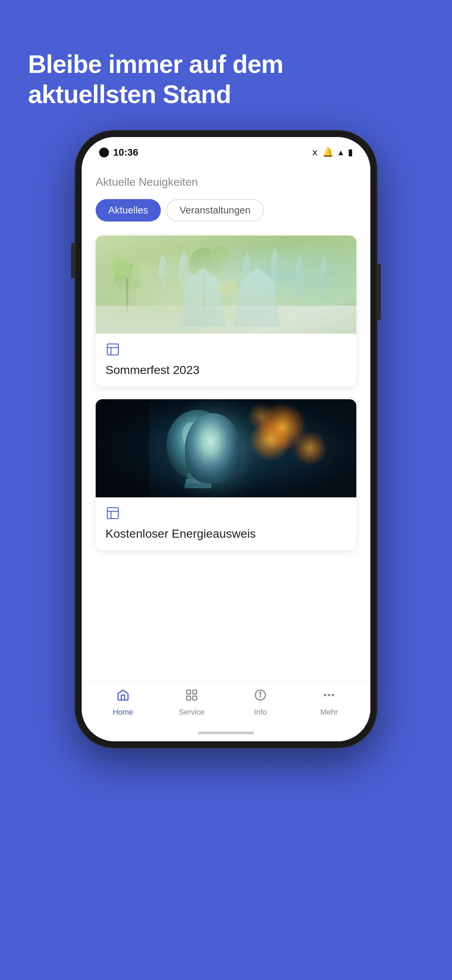 The width and height of the screenshot is (452, 980). Describe the element at coordinates (329, 702) in the screenshot. I see `nav-mehr: Mehr` at that location.